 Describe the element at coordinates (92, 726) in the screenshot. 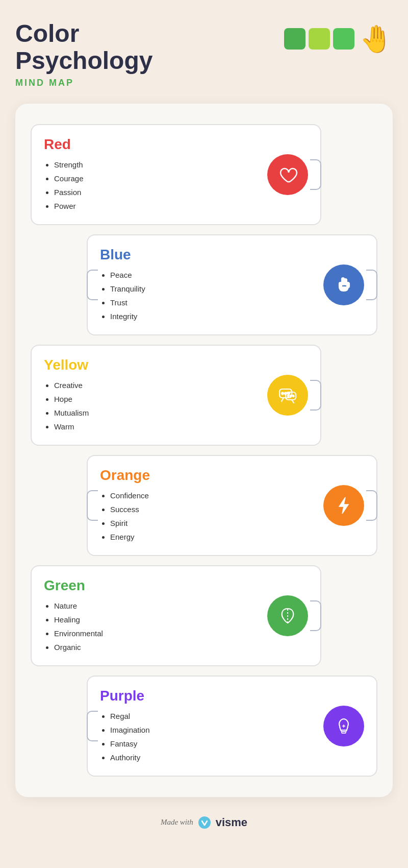

I see `purple-bracket-left` at that location.